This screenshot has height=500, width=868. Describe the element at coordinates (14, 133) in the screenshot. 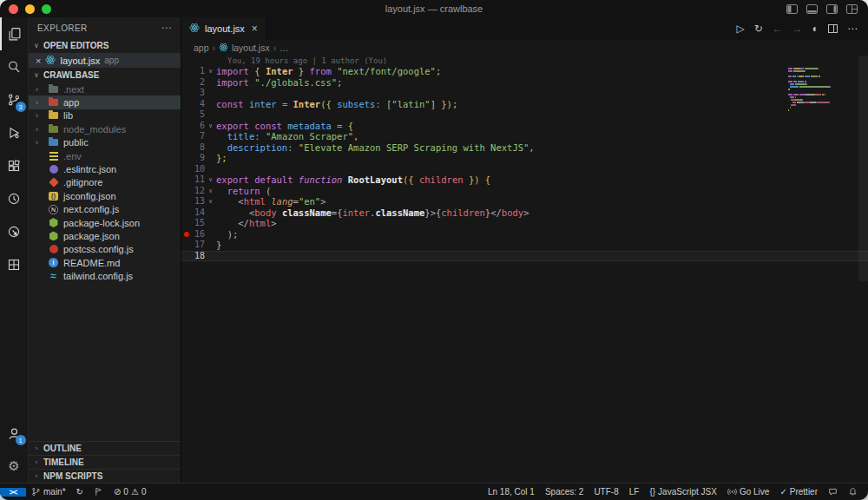

I see `run-debug-icon` at that location.